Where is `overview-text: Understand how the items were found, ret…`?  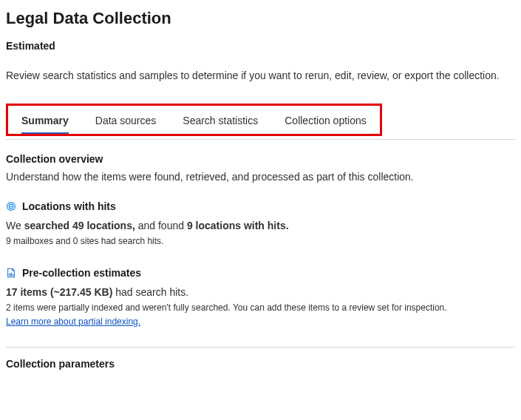 overview-text: Understand how the items were found, ret… is located at coordinates (260, 177).